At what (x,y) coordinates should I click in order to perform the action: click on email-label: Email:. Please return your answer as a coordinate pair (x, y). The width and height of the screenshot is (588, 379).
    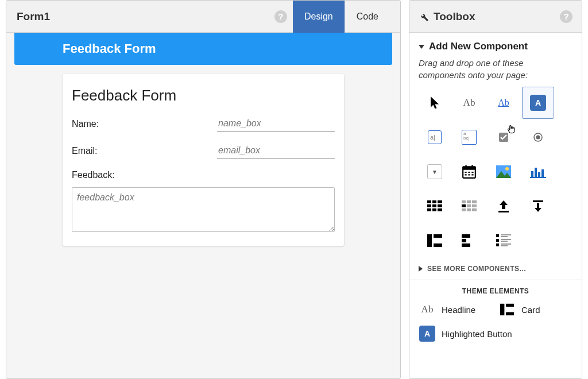
    Looking at the image, I should click on (145, 151).